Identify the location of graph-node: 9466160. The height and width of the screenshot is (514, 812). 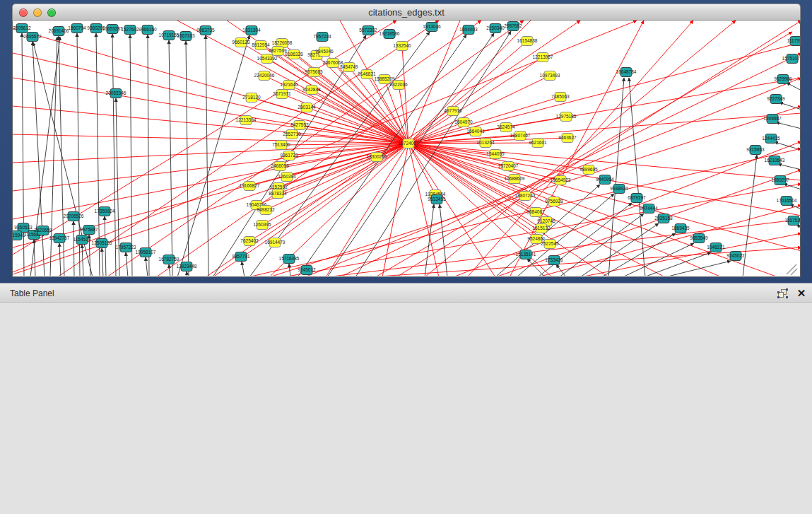
(148, 30).